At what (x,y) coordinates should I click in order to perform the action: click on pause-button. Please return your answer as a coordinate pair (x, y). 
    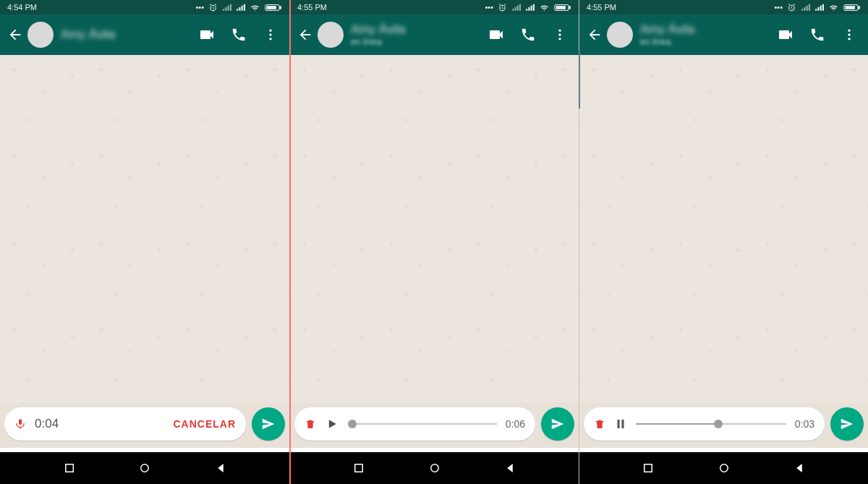
    Looking at the image, I should click on (621, 424).